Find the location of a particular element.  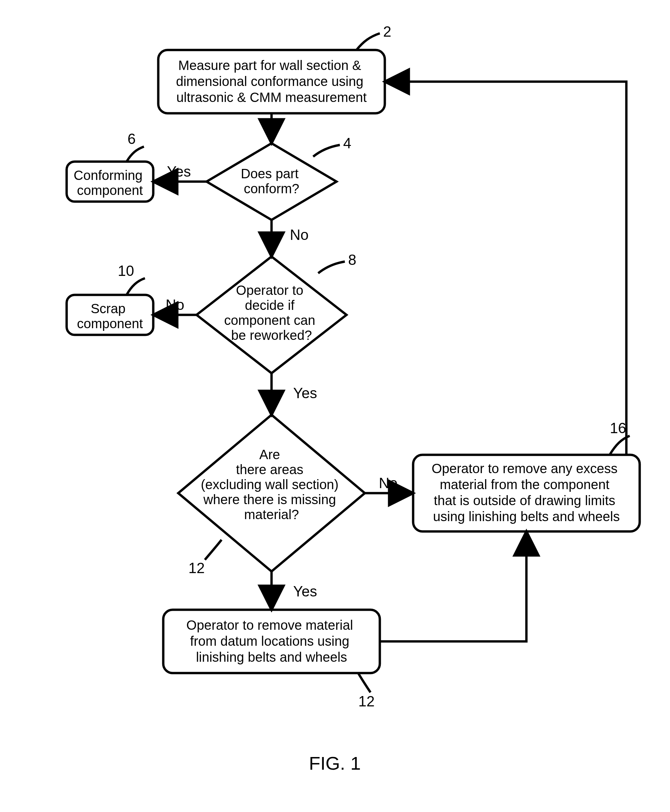

ref-label-6: 6 is located at coordinates (132, 139).